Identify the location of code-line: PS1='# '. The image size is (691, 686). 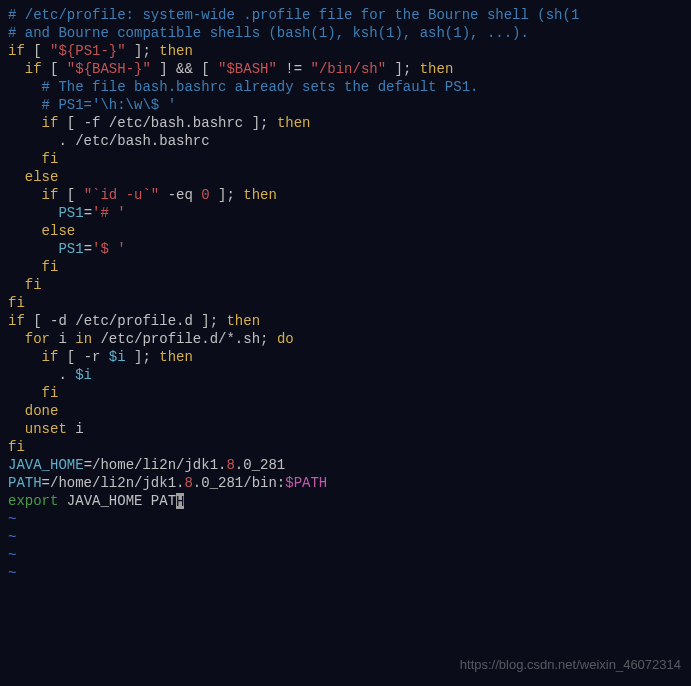
(346, 213).